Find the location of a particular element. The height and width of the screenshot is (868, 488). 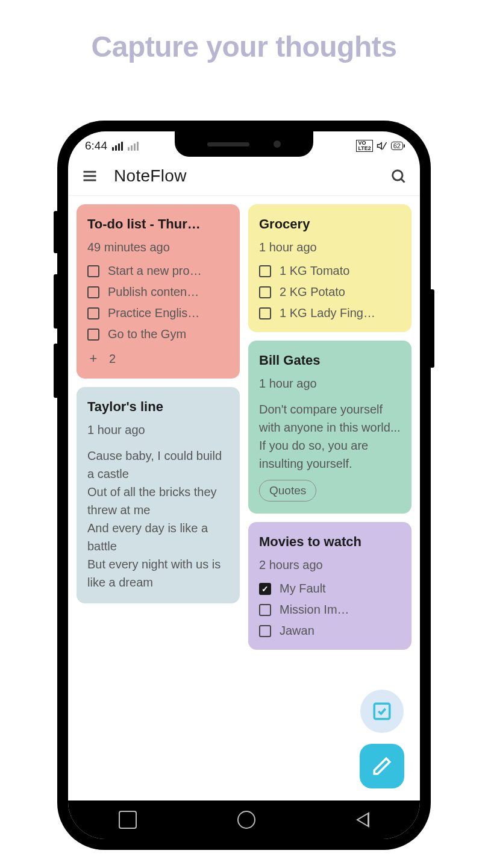

note-time: 49 minutes ago is located at coordinates (158, 247).